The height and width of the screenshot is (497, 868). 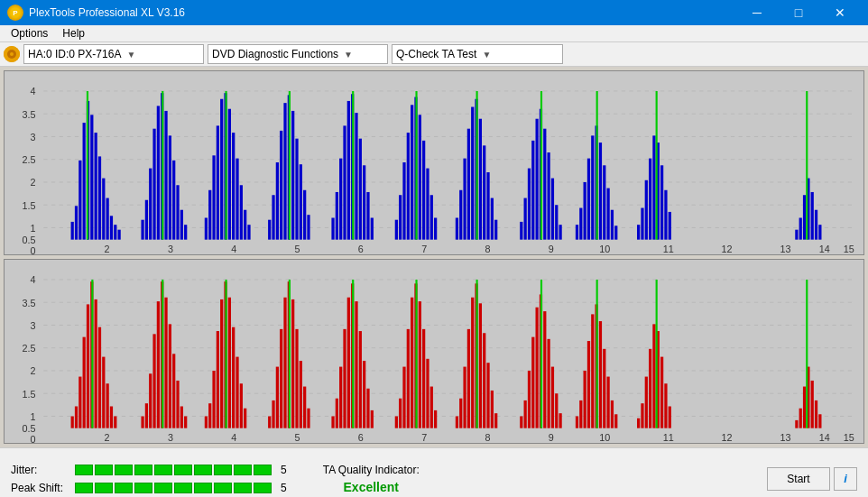 I want to click on window-controls: ─ □ ✕, so click(x=799, y=13).